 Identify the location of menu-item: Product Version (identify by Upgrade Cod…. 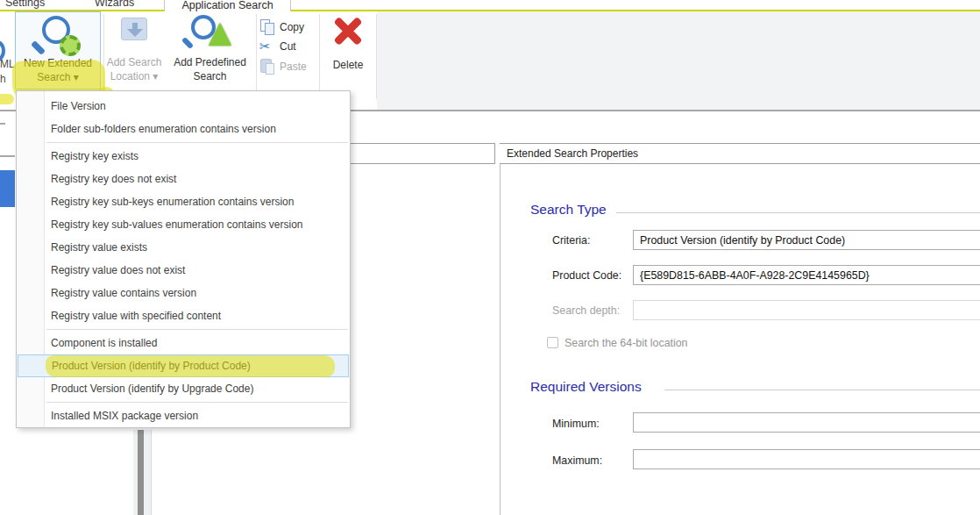
(183, 389).